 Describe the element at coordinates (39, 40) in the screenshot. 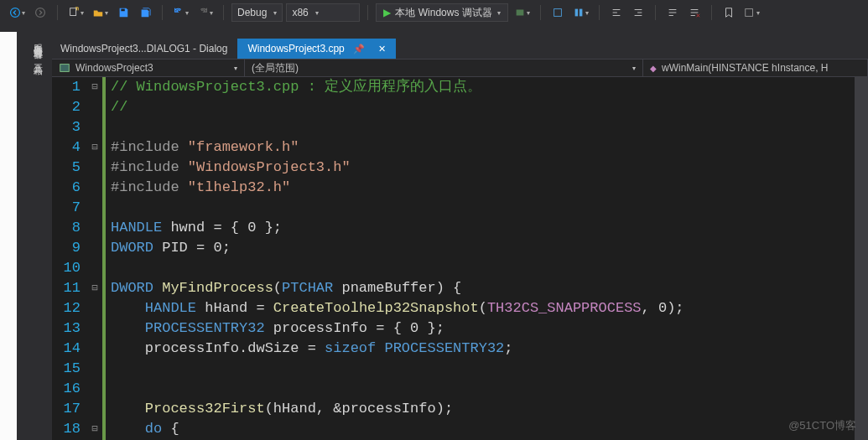

I see `server-explorer-tab: 服务器资源管理器` at that location.